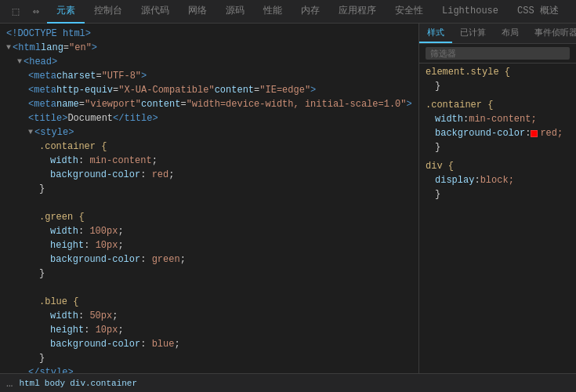  What do you see at coordinates (209, 175) in the screenshot?
I see `line-bgcolor: background-color: red;` at bounding box center [209, 175].